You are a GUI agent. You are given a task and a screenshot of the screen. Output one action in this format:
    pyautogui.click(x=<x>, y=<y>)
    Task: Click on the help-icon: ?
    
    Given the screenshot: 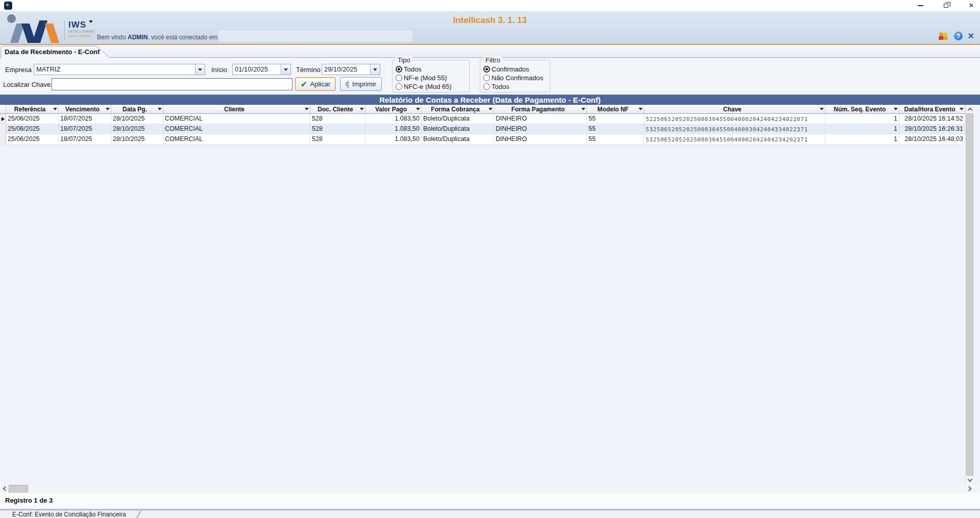 What is the action you would take?
    pyautogui.click(x=959, y=36)
    